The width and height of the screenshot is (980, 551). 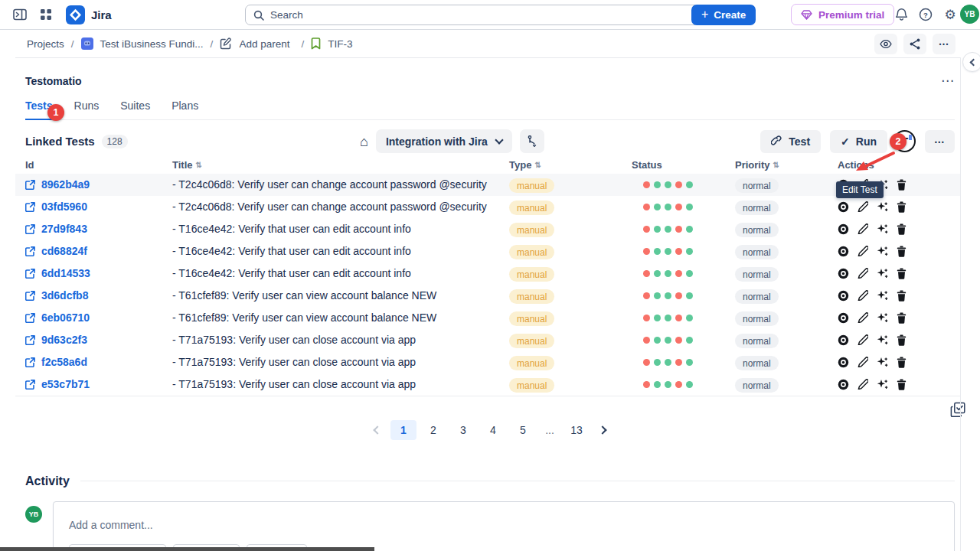 What do you see at coordinates (46, 44) in the screenshot?
I see `breadcrumb-projects-link: Projects` at bounding box center [46, 44].